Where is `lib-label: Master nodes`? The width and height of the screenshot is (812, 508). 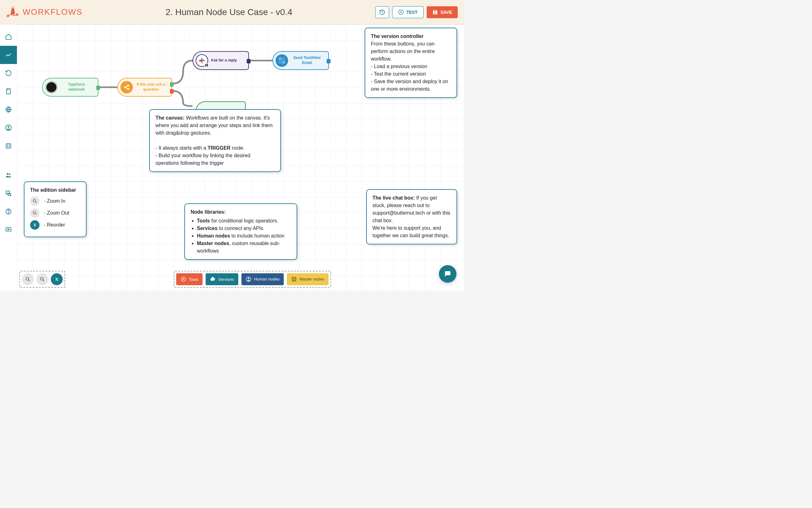
lib-label: Master nodes is located at coordinates (312, 280).